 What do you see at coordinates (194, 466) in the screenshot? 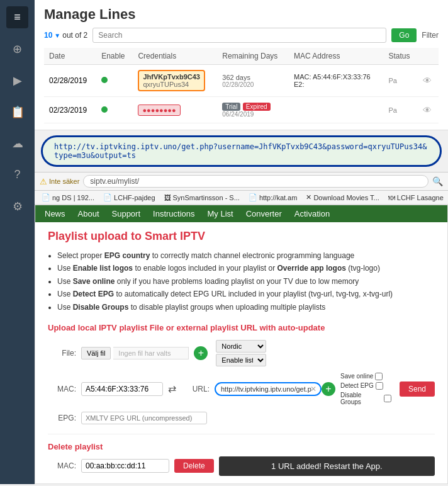
I see `delete-button: Delete` at bounding box center [194, 466].